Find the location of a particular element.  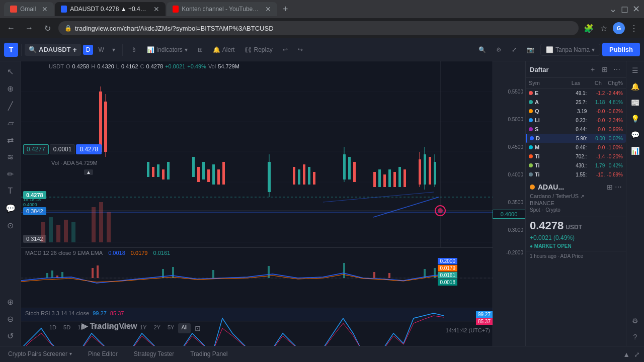

address-bar: 🔒 tradingview.com/chart/AkdcJZMs/?symbol… is located at coordinates (318, 28).